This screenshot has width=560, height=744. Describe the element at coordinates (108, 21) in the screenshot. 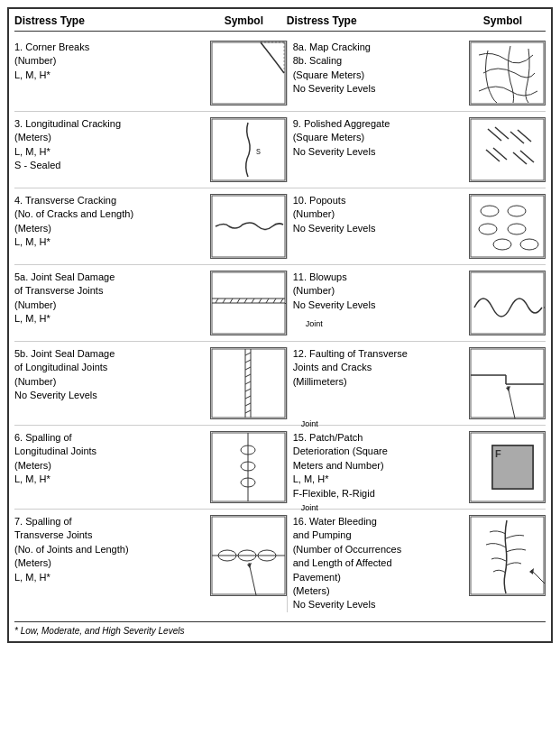

I see `left-distress-header: Distress Type` at that location.